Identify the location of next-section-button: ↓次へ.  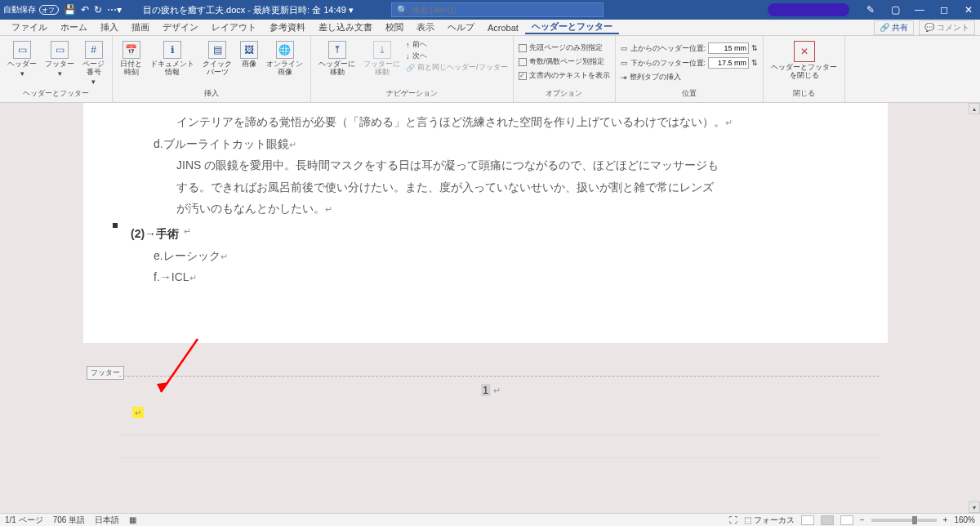
(457, 56).